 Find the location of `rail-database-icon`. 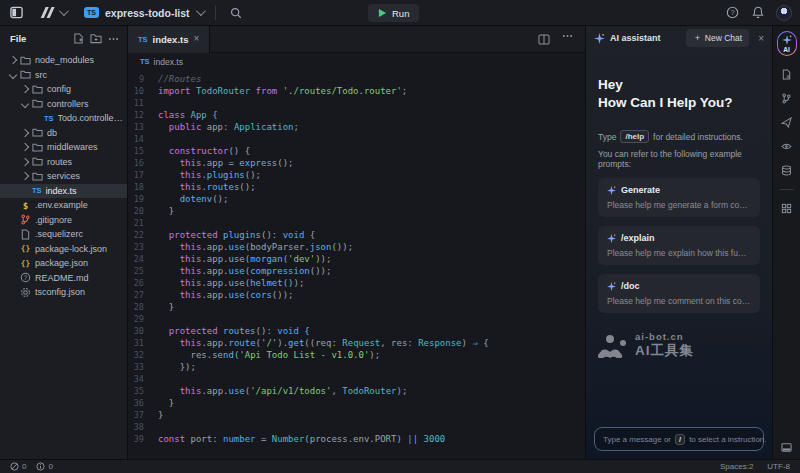

rail-database-icon is located at coordinates (786, 170).